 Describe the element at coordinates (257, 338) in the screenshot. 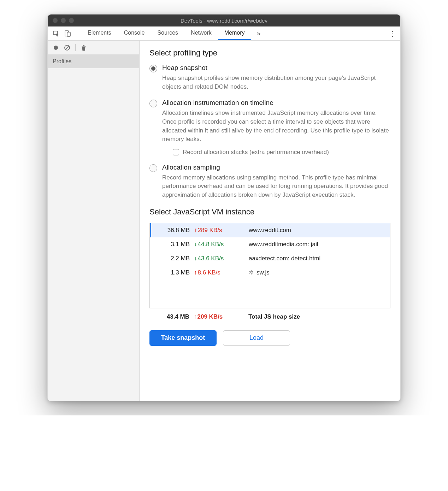

I see `load-button: Load` at that location.